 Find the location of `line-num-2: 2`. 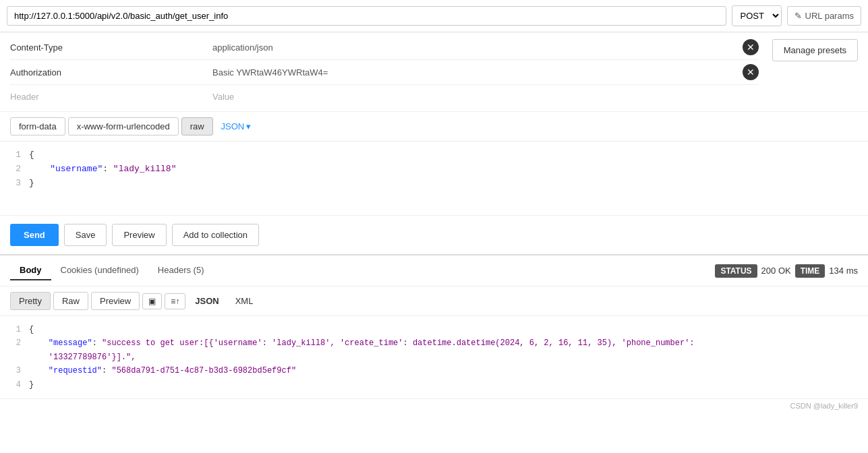

line-num-2: 2 is located at coordinates (16, 170).